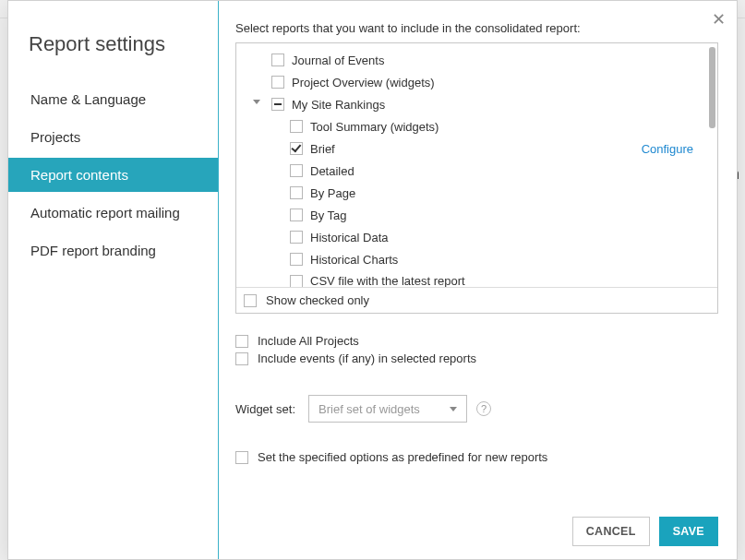 This screenshot has width=745, height=560. I want to click on tree-label: Journal of Events, so click(338, 61).